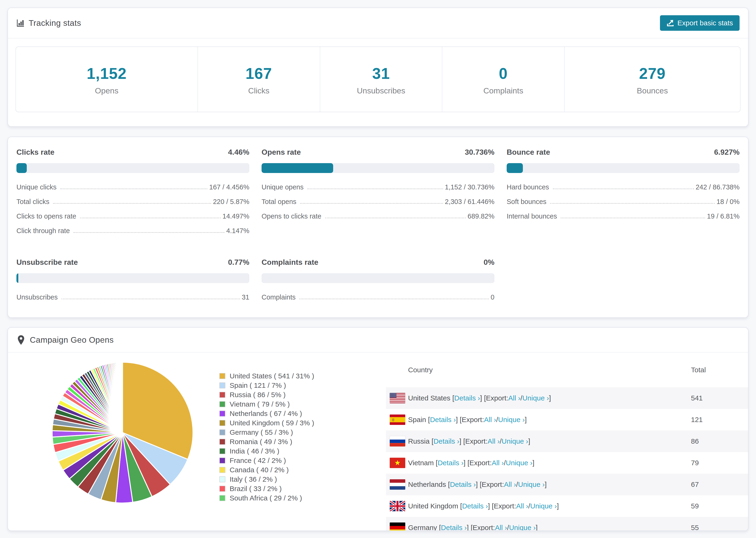 The image size is (756, 538). I want to click on geo-opens-legend: United States ( 541 / 31% )Spain ( 121 /…, so click(303, 428).